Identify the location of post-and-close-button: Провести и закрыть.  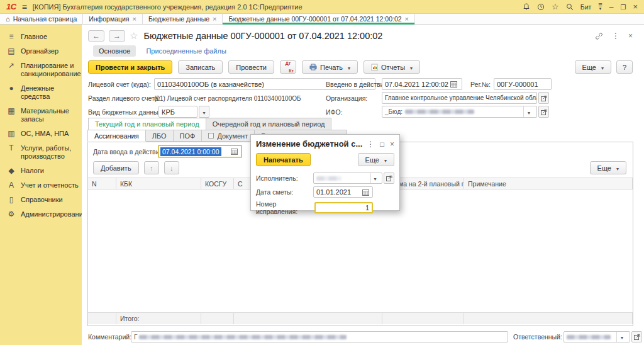
(130, 67).